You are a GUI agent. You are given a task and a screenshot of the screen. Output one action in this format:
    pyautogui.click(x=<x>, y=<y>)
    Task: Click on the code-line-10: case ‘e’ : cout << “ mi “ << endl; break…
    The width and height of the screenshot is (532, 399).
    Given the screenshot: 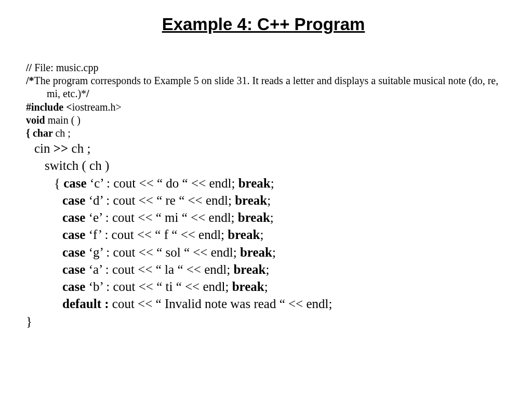 What is the action you would take?
    pyautogui.click(x=263, y=217)
    